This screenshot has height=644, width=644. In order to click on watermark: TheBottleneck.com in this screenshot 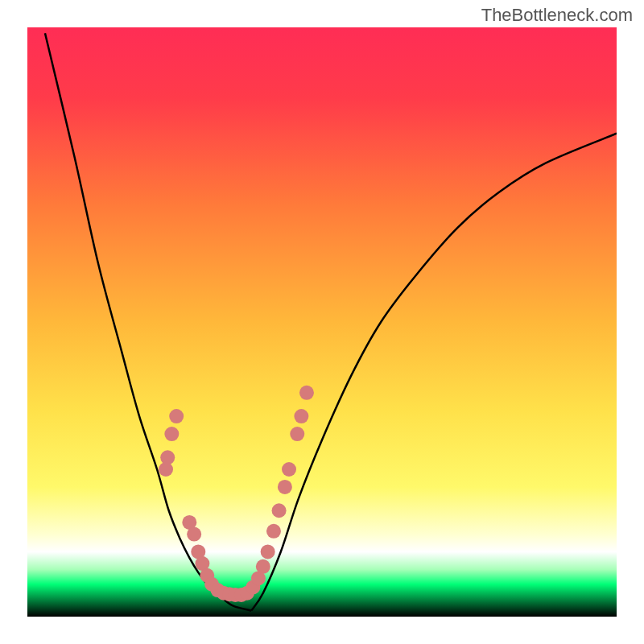, I will do `click(557, 15)`.